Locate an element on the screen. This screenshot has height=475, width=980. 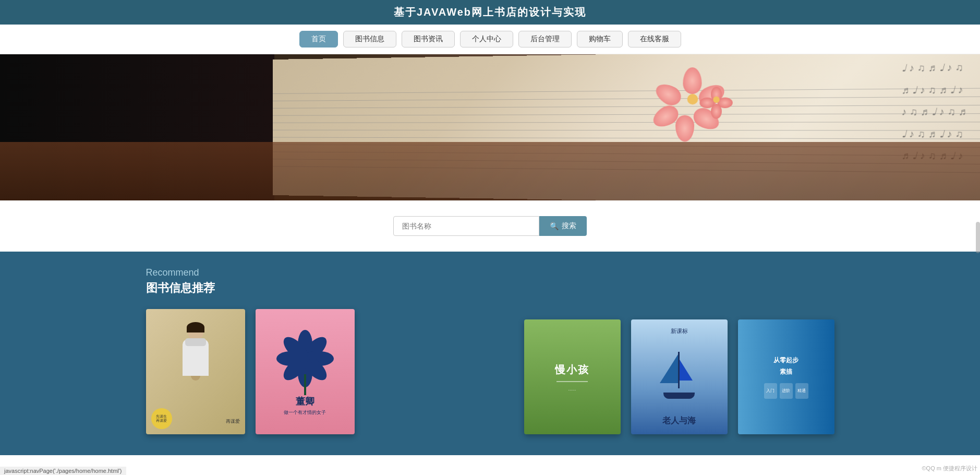
search-button: 🔍 搜索 is located at coordinates (563, 226).